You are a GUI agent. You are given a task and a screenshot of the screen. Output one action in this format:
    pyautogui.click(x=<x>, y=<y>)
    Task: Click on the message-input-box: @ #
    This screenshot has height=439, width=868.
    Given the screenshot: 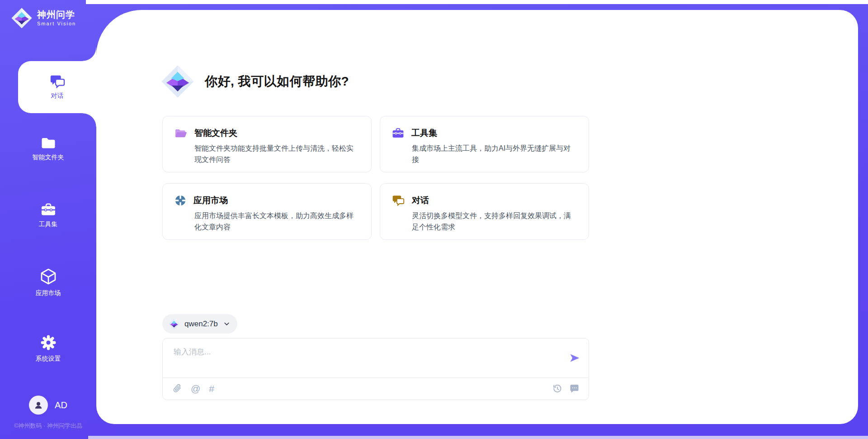 What is the action you would take?
    pyautogui.click(x=376, y=369)
    